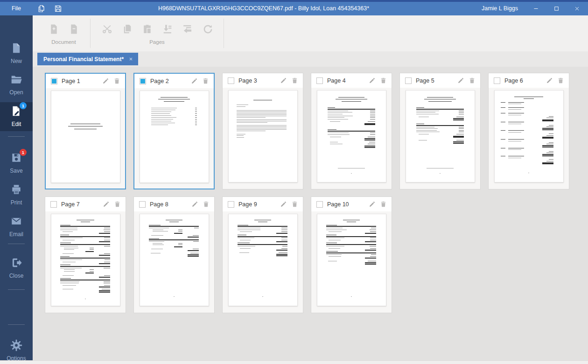 The width and height of the screenshot is (588, 364). I want to click on sidebar-item-open: Open, so click(16, 84).